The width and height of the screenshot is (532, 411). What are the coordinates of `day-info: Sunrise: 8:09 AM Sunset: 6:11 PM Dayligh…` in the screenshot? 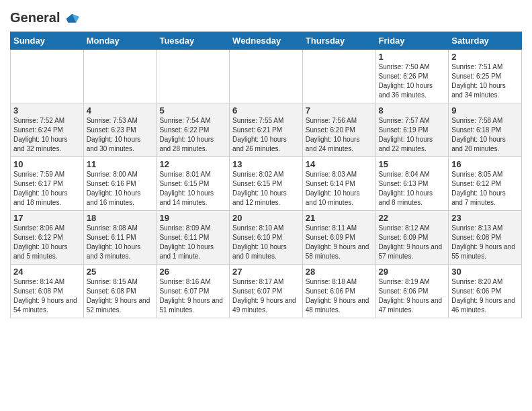 It's located at (193, 242).